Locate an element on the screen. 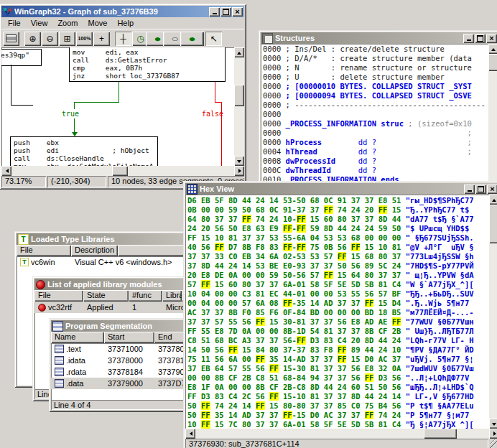 Image resolution: width=497 pixels, height=448 pixels. hex-row: C8 51 68 BC A3 37 37 56-FF D3 83 C4 20 8… is located at coordinates (338, 340).